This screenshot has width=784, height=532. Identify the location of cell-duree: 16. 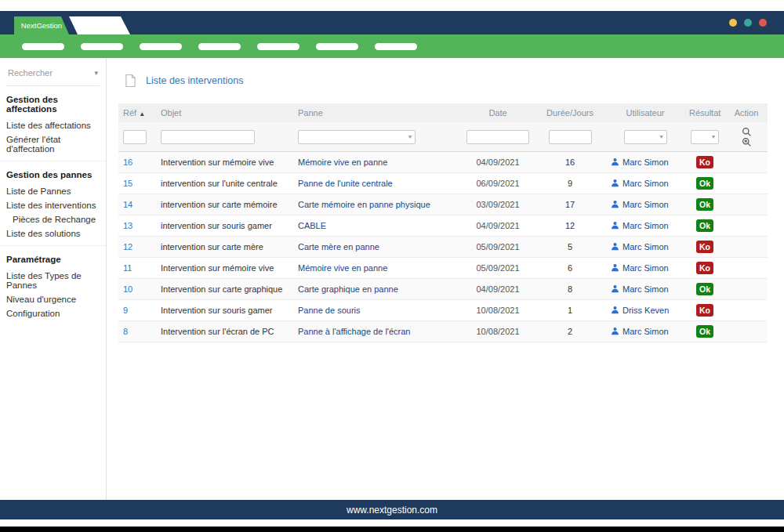
(570, 163).